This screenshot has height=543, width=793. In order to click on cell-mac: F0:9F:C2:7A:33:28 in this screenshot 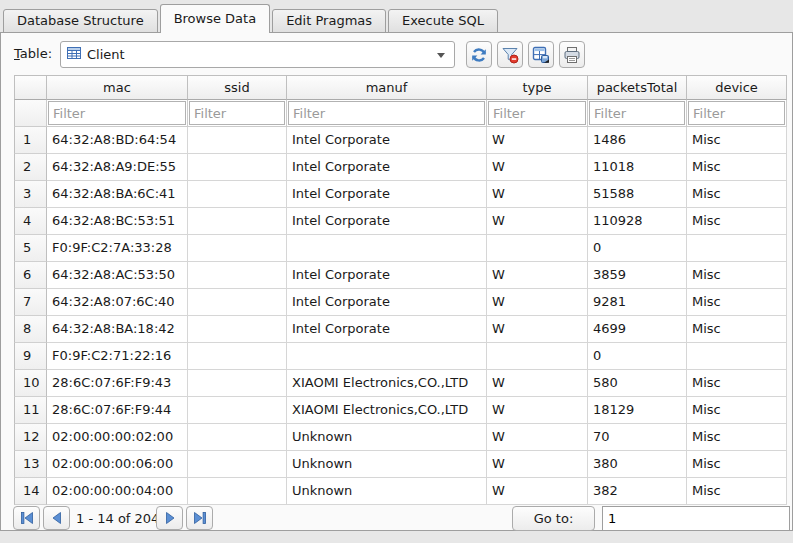, I will do `click(118, 248)`.